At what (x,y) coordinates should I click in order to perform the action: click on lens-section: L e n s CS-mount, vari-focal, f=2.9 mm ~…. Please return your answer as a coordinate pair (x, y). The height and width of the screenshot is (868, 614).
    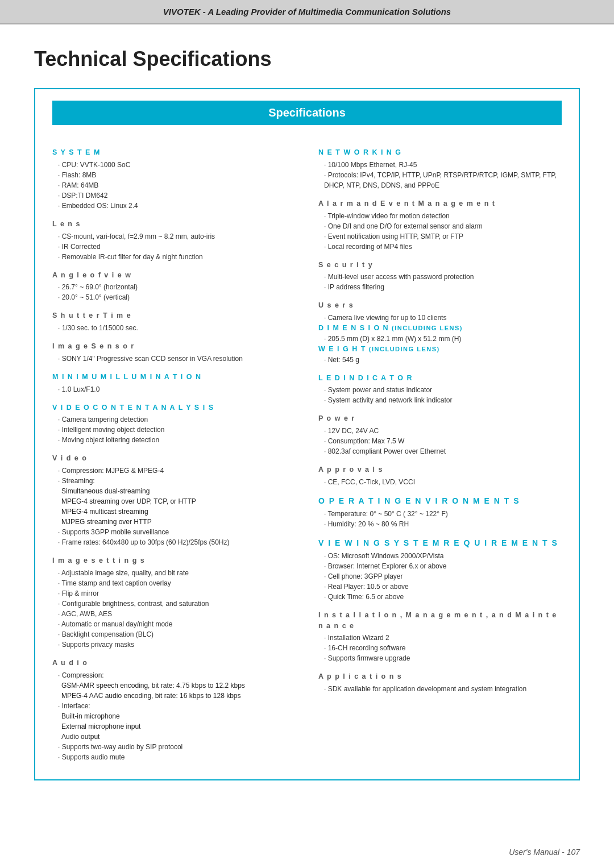
    Looking at the image, I should click on (174, 240).